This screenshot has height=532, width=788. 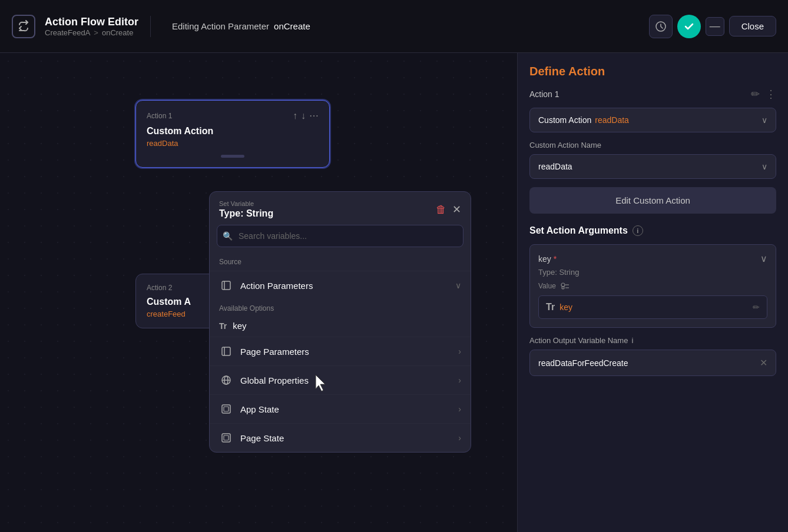 What do you see at coordinates (458, 285) in the screenshot?
I see `action-parameters-chevron: ∨` at bounding box center [458, 285].